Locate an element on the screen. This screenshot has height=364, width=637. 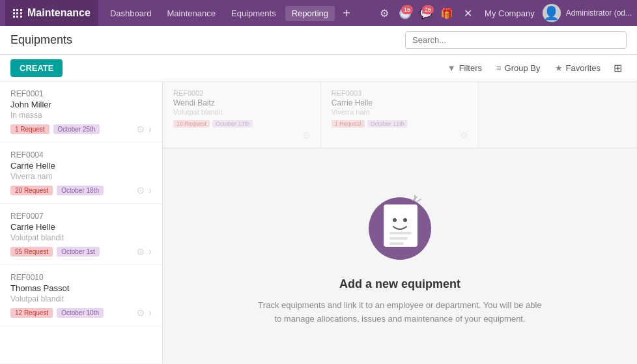
equipment-card: REF0003 Carrie Helle Viverra nam 1 Reque… is located at coordinates (400, 115).